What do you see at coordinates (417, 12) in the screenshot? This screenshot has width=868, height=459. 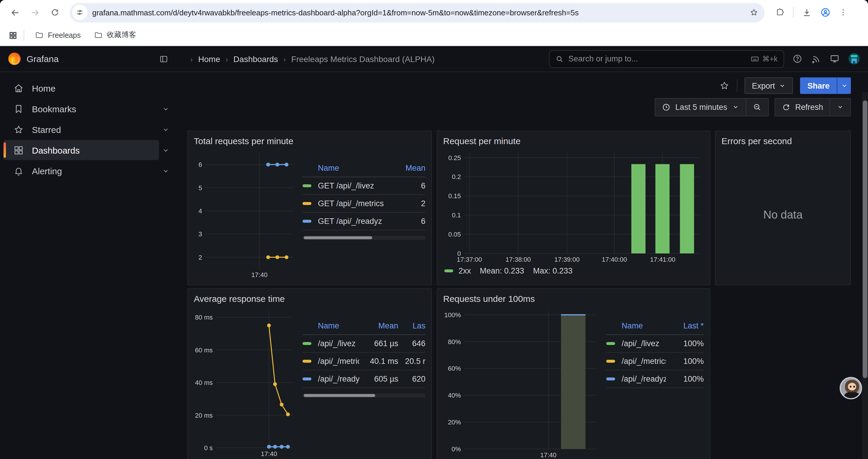 I see `url-text: grafana.mathmast.com/d/deytv4rwavabkb/fr…` at bounding box center [417, 12].